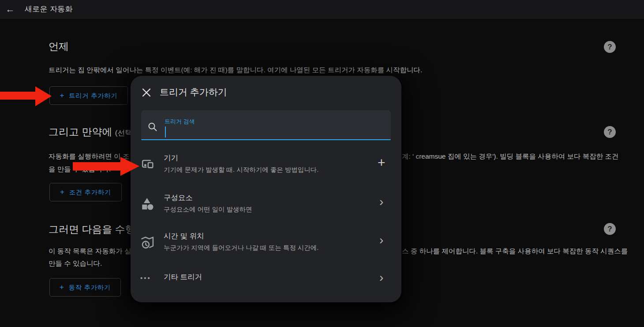 This screenshot has width=644, height=327. I want to click on trigger-row-device: 기기 기기에 문제가 발생할 때. 시작하기에 좋은 방법입니다. +, so click(266, 164).